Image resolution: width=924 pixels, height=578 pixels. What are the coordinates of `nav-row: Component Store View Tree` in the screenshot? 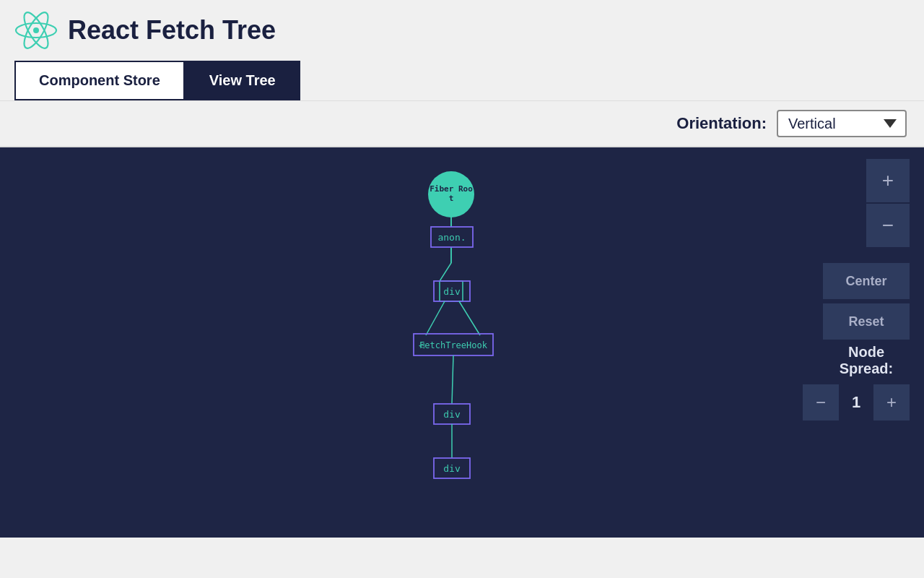 It's located at (462, 81).